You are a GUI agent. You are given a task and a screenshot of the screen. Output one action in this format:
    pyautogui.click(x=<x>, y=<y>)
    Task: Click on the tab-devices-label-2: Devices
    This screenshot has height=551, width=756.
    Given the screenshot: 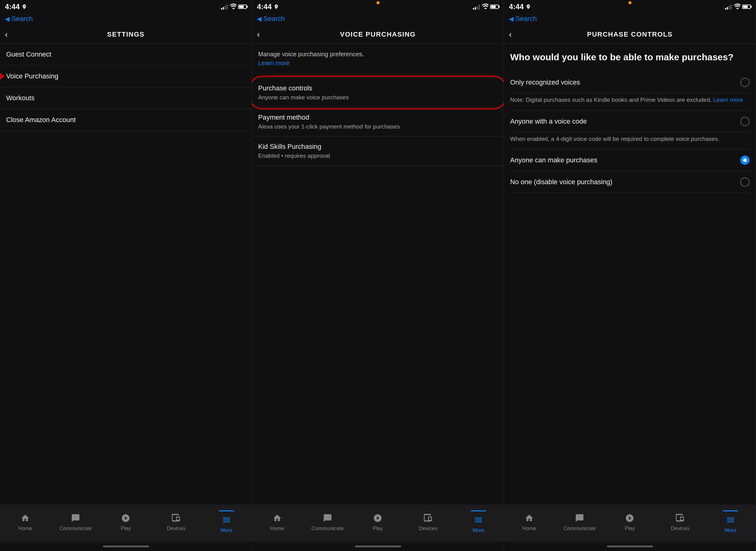 What is the action you would take?
    pyautogui.click(x=428, y=528)
    